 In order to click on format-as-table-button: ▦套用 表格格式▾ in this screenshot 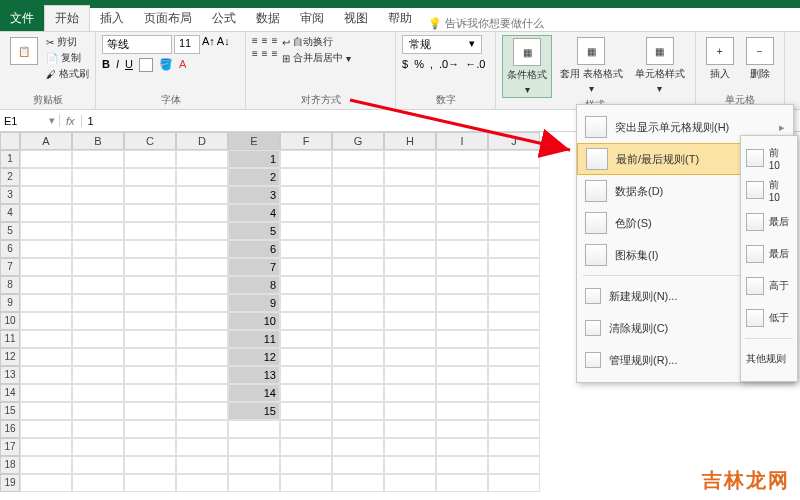, I will do `click(592, 66)`.